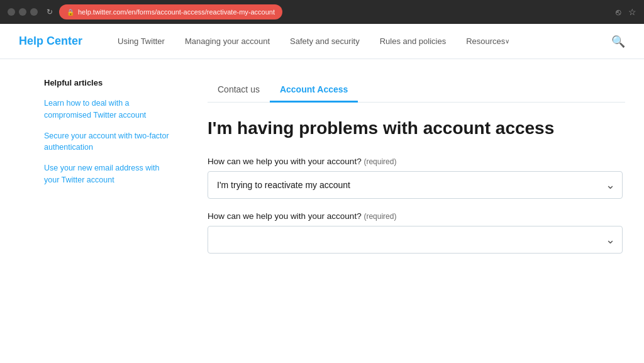 The width and height of the screenshot is (644, 363). Describe the element at coordinates (23, 12) in the screenshot. I see `browser-minimize-btn` at that location.